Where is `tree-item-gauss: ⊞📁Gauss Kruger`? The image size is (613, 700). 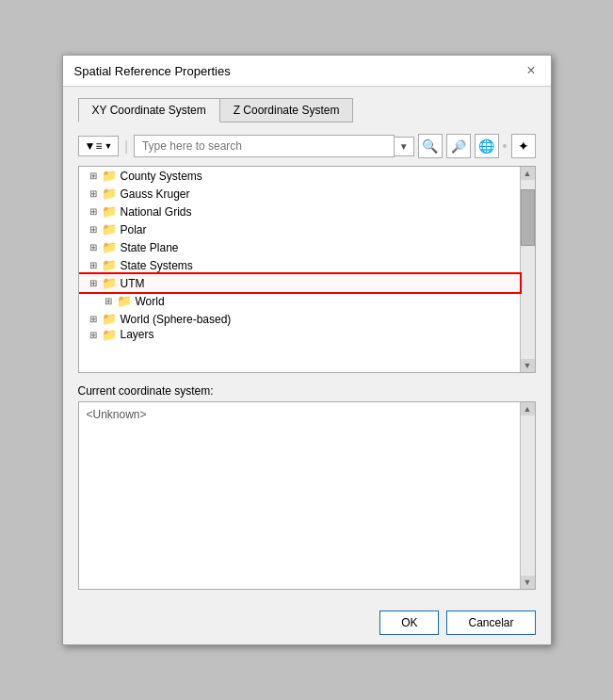 tree-item-gauss: ⊞📁Gauss Kruger is located at coordinates (299, 194).